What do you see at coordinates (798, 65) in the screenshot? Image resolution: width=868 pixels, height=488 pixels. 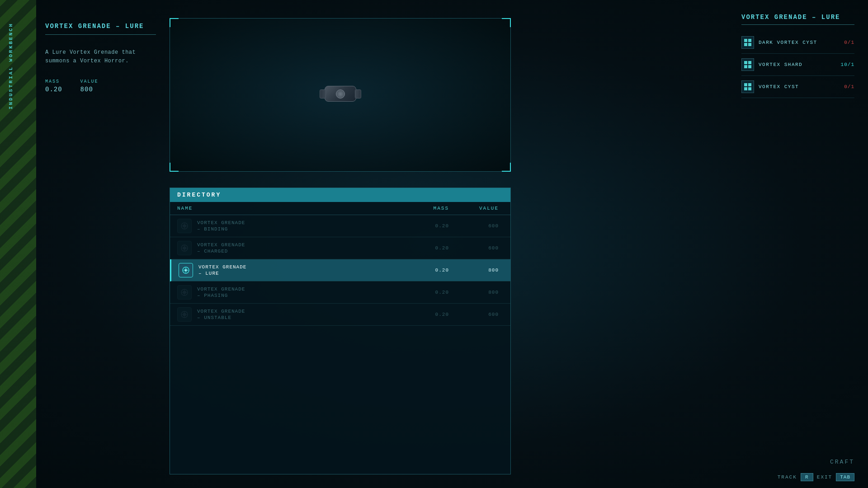 I see `ingredient-row: VORTEX SHARD 10/1` at bounding box center [798, 65].